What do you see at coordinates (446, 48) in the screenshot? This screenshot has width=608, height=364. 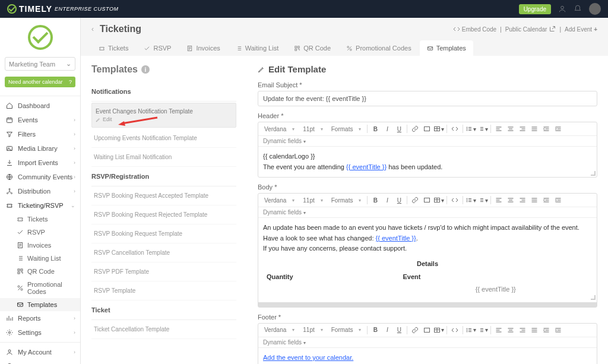 I see `tab-templates: Templates` at bounding box center [446, 48].